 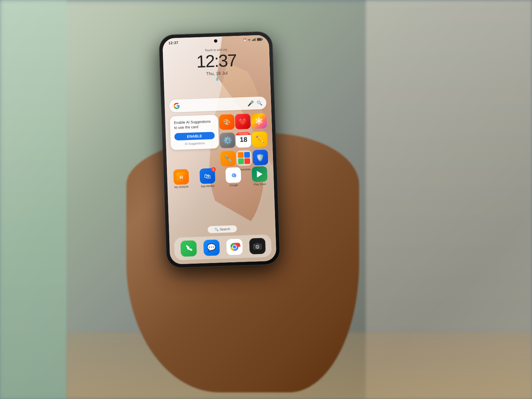 What do you see at coordinates (181, 177) in the screenshot?
I see `honor-logo-svg: H` at bounding box center [181, 177].